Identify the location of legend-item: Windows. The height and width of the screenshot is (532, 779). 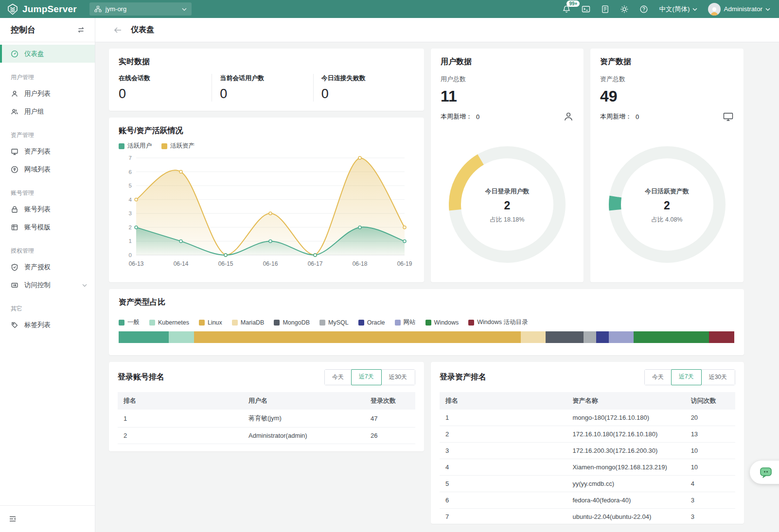
(443, 323).